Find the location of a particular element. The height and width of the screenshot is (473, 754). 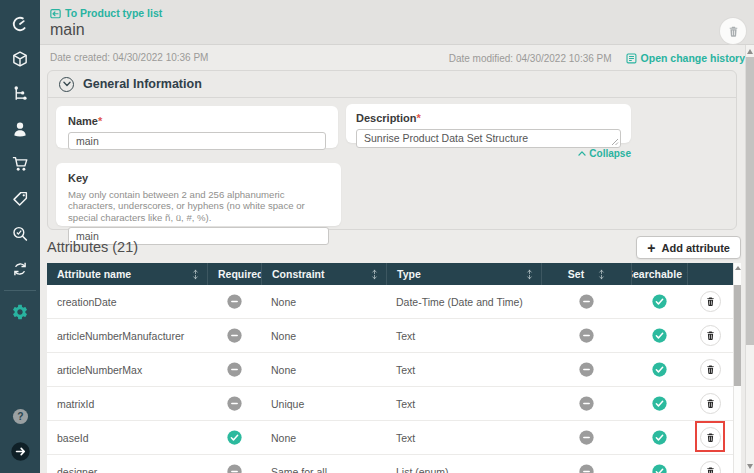

description-textarea-wrap: Sunrise Product Data Set Structure is located at coordinates (488, 138).